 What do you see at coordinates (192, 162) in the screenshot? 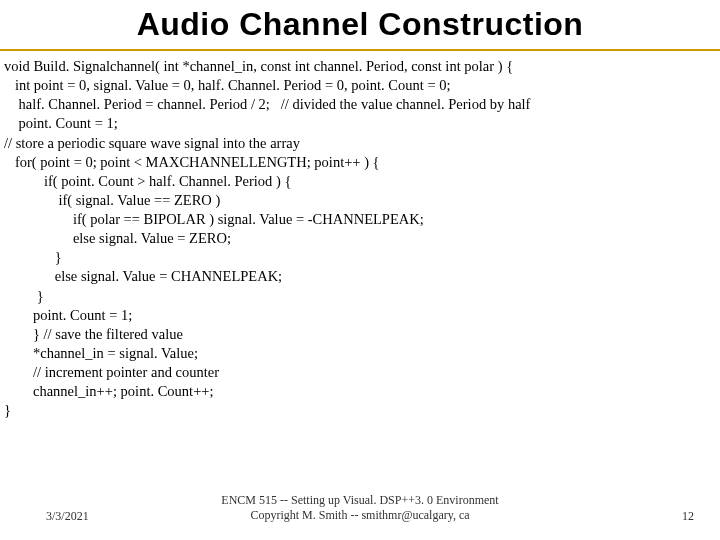
I see `code-line: for( point = 0; point < MAXCHANNELLENGTH…` at bounding box center [192, 162].